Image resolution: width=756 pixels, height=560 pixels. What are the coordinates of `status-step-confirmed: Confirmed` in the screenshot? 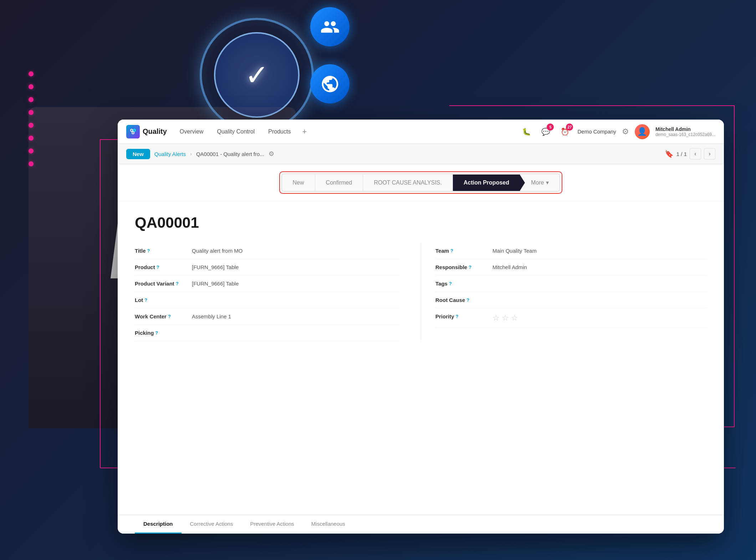 It's located at (339, 183).